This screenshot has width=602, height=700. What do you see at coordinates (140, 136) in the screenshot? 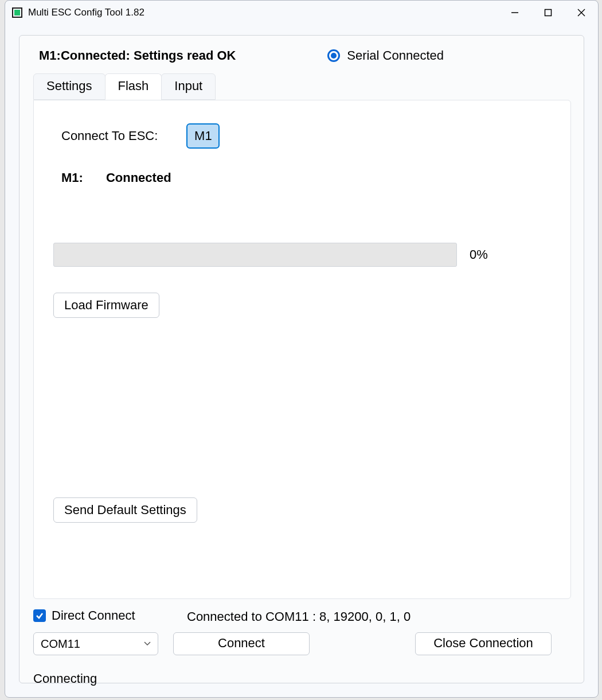
I see `connect-to-esc-row: Connect To ESC: M1` at bounding box center [140, 136].